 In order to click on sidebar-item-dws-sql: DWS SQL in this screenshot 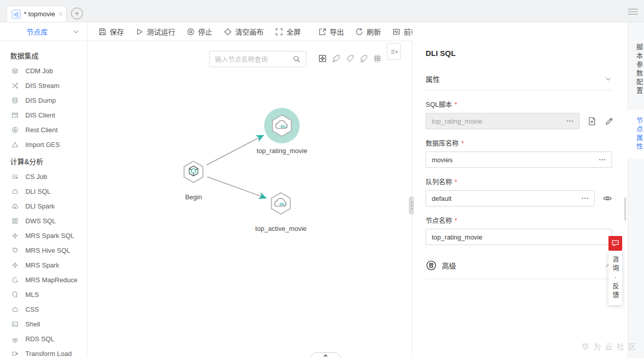, I will do `click(44, 221)`.